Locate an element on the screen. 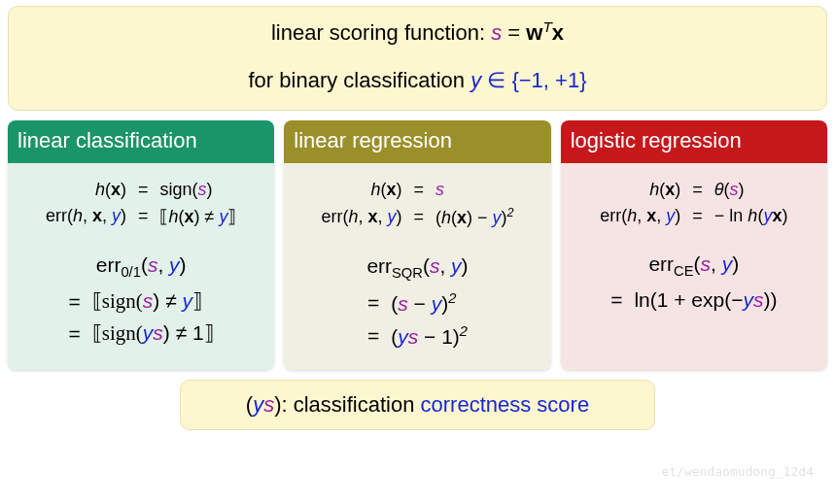 Image resolution: width=835 pixels, height=504 pixels. col-header: linear regression is located at coordinates (417, 142).